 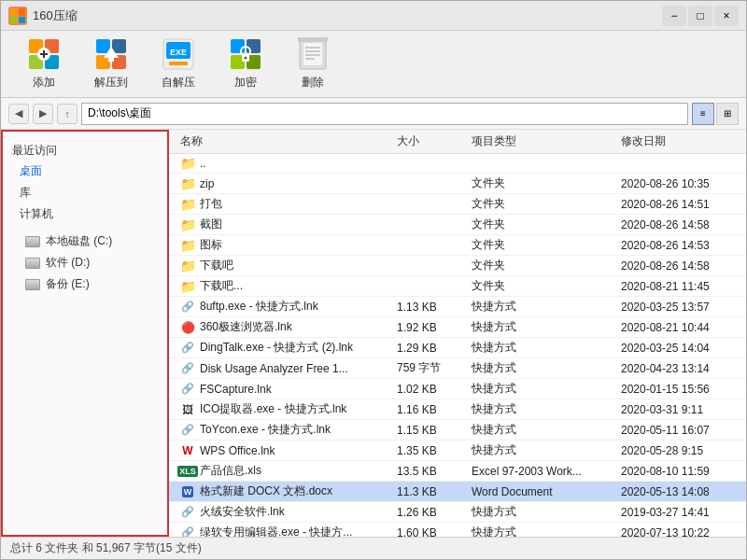 What do you see at coordinates (700, 16) in the screenshot?
I see `window-controls: − □ ×` at bounding box center [700, 16].